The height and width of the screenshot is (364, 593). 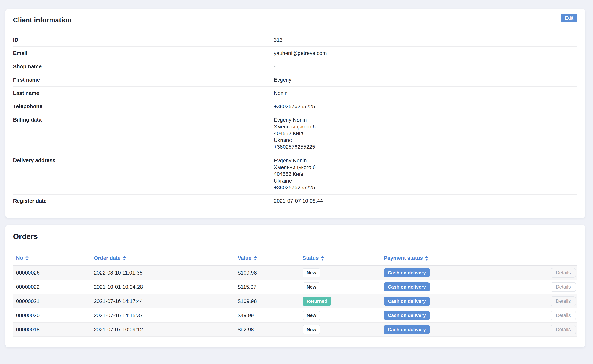 What do you see at coordinates (295, 107) in the screenshot?
I see `info-row-telephone: Telepohone +3802576255225` at bounding box center [295, 107].